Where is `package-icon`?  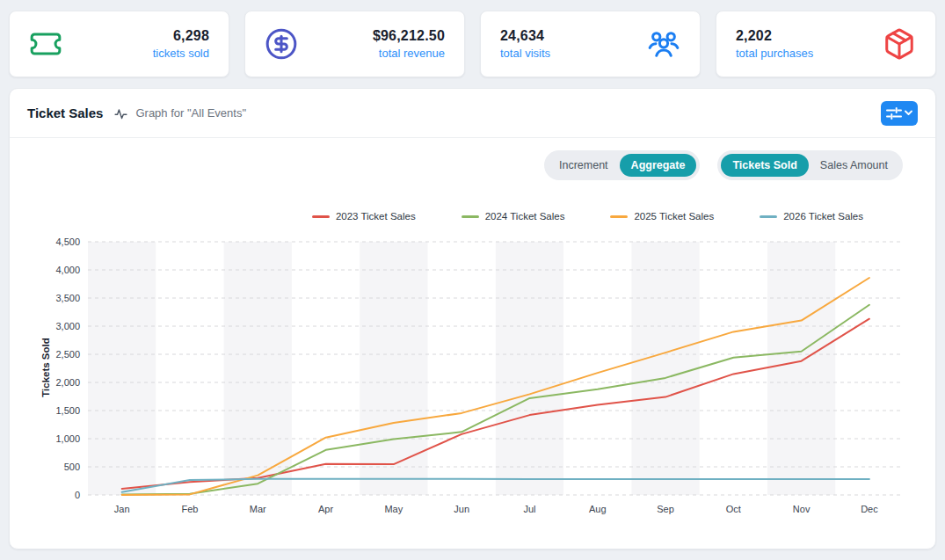
package-icon is located at coordinates (899, 44).